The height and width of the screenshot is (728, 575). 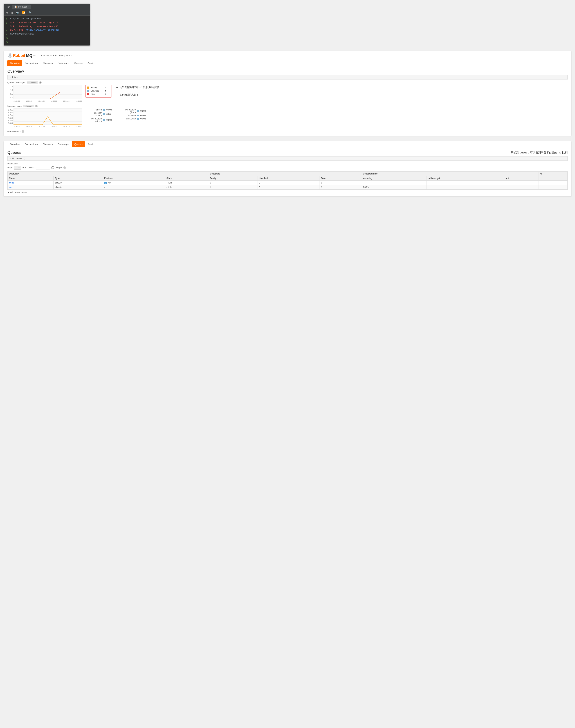 What do you see at coordinates (88, 91) in the screenshot?
I see `unacked-color` at bounding box center [88, 91].